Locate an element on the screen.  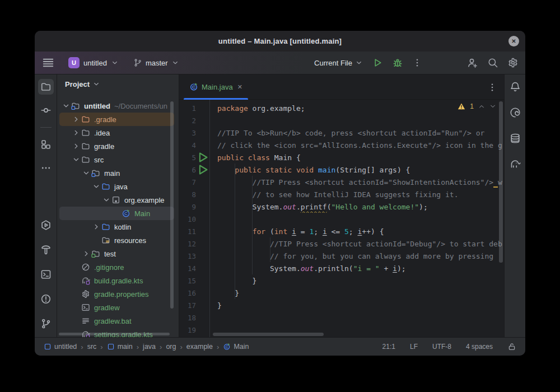
tree-indent-spacer is located at coordinates (76, 321).